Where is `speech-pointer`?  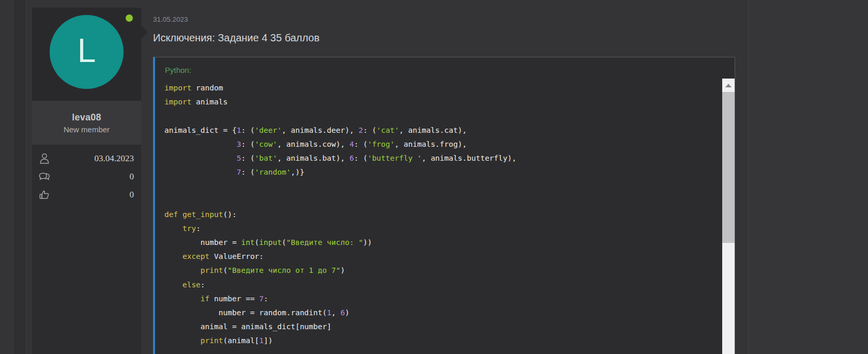
speech-pointer is located at coordinates (144, 32).